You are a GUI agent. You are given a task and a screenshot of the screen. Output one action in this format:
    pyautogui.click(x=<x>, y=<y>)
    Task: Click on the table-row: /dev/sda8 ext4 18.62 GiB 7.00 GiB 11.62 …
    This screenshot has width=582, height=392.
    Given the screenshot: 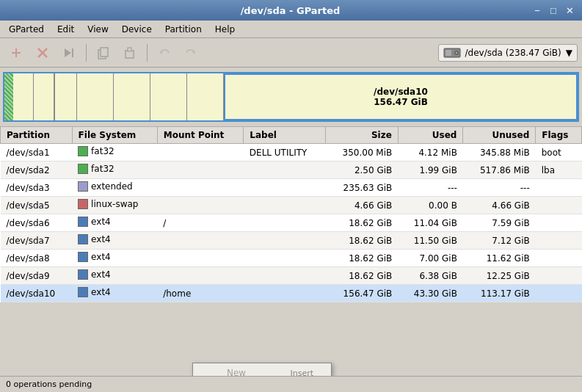 What is the action you would take?
    pyautogui.click(x=291, y=258)
    